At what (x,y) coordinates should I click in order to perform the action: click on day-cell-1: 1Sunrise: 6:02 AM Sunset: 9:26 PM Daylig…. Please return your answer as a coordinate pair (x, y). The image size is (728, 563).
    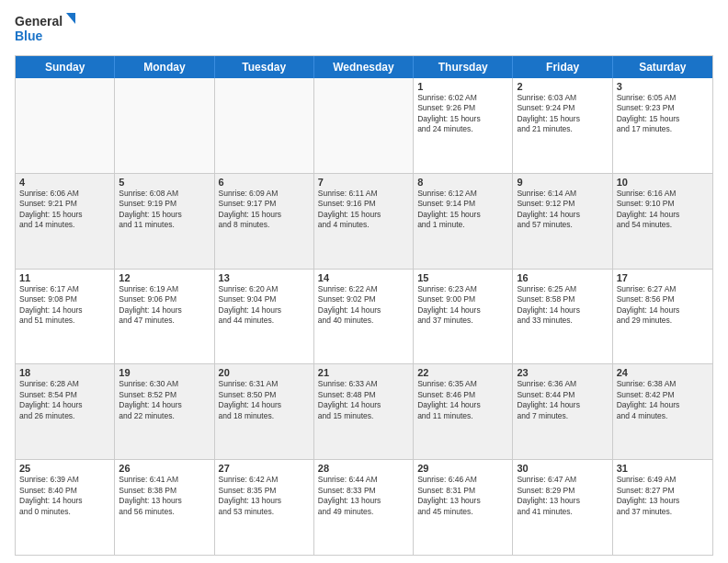
    Looking at the image, I should click on (463, 125).